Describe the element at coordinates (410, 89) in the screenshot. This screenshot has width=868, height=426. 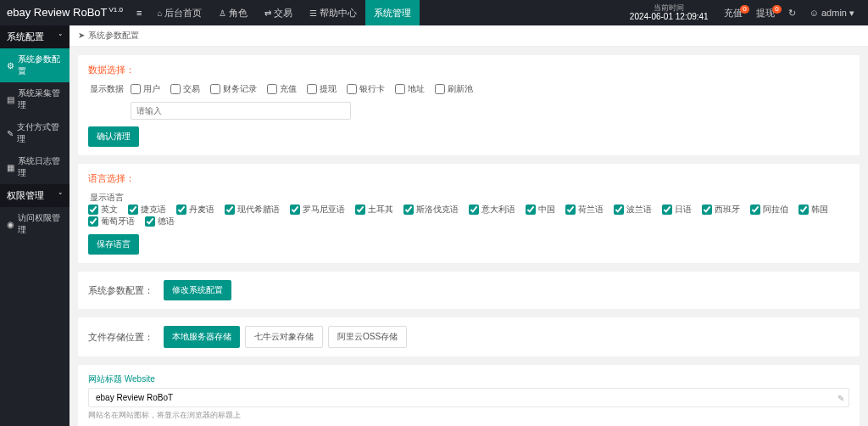
I see `data-opt-6: 地址` at that location.